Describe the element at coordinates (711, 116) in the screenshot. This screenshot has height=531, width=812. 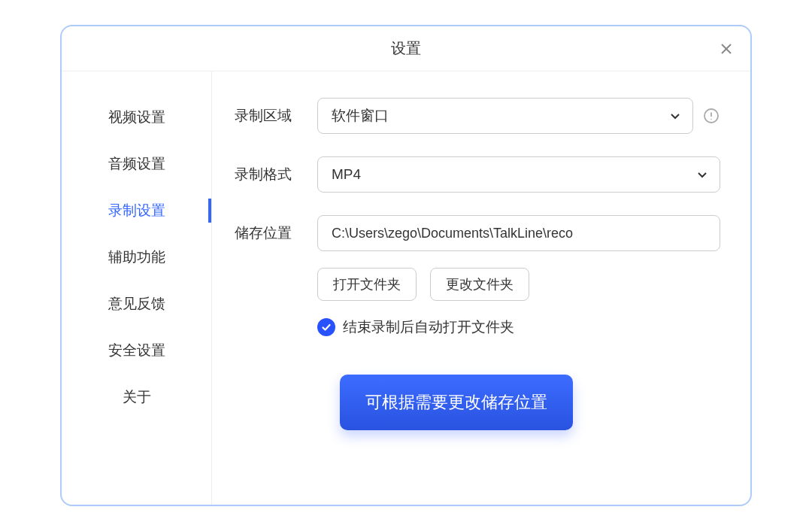
I see `recording-area-info` at that location.